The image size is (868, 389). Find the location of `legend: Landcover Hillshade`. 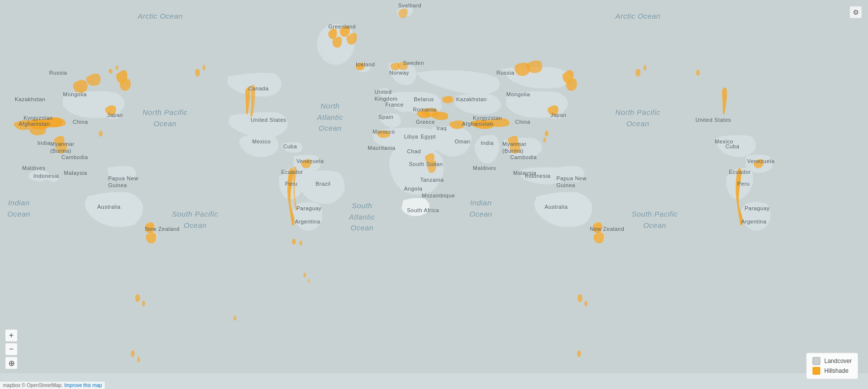

legend: Landcover Hillshade is located at coordinates (832, 366).